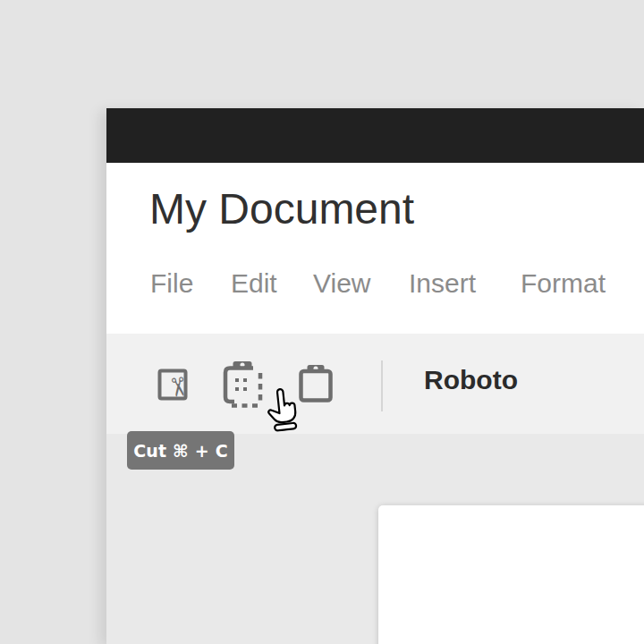  Describe the element at coordinates (173, 385) in the screenshot. I see `cut-button` at that location.